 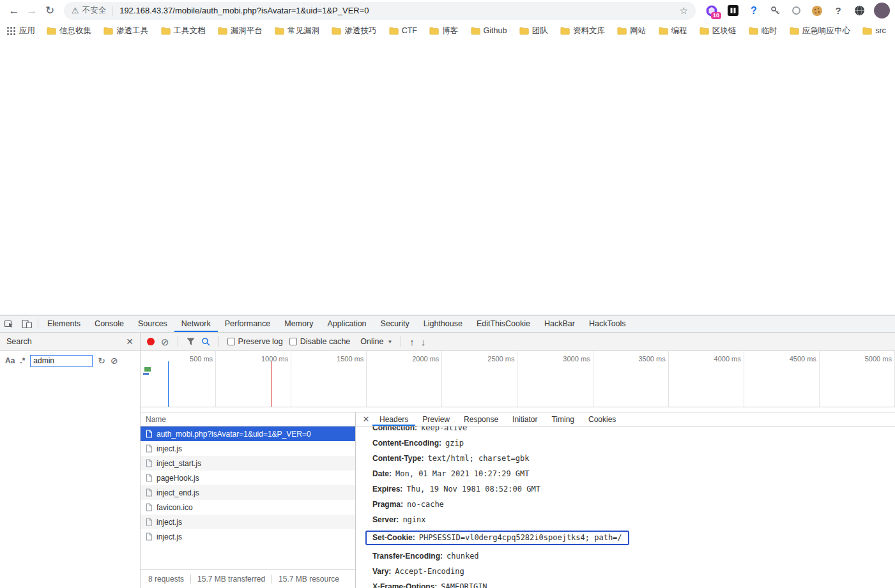 What do you see at coordinates (190, 31) in the screenshot?
I see `bookmark-label: 工具文档` at bounding box center [190, 31].